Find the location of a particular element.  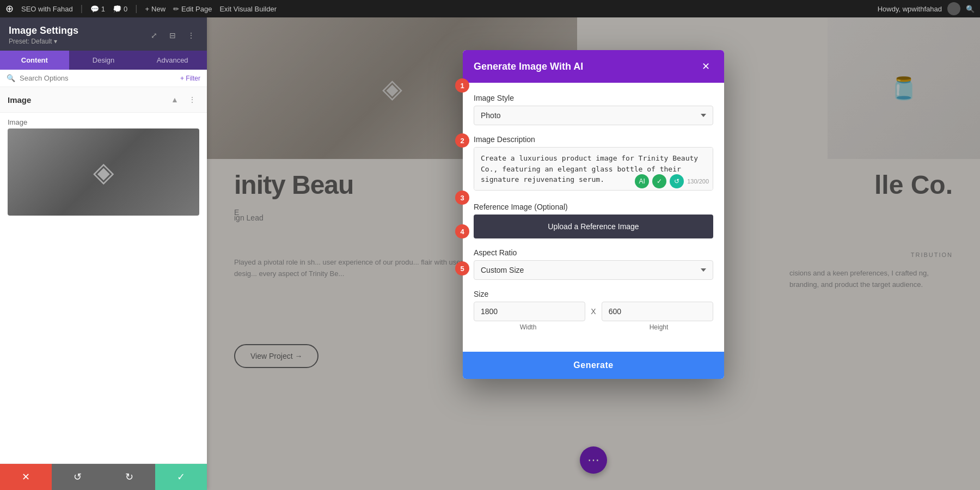

reference-image-group: Reference Image (Optional) Upload a Refe… is located at coordinates (593, 220).